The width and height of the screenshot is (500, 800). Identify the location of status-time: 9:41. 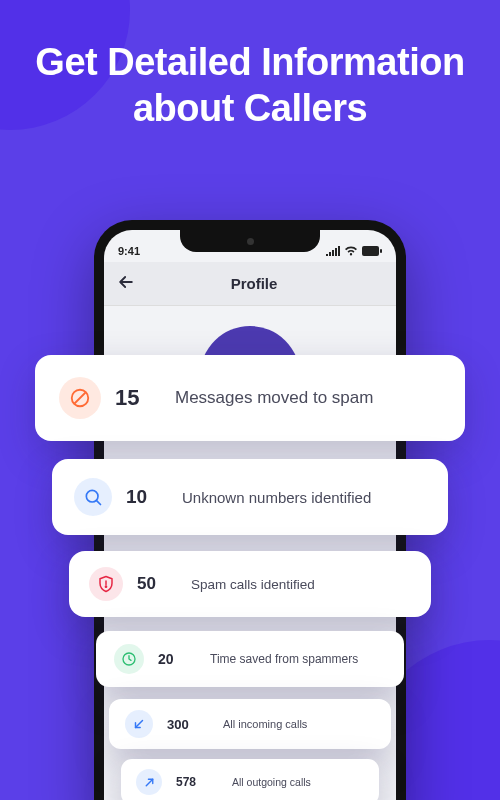
(129, 251).